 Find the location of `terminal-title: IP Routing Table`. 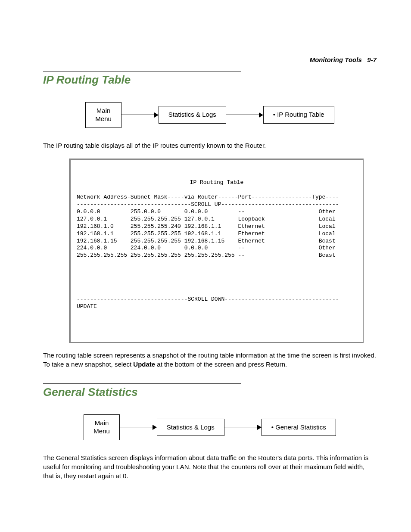

terminal-title: IP Routing Table is located at coordinates (217, 183).